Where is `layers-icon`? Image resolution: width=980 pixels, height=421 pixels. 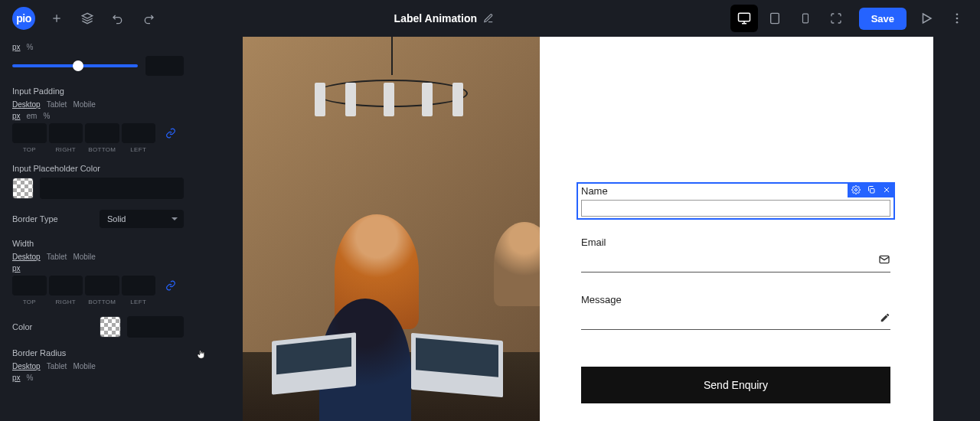 layers-icon is located at coordinates (87, 18).